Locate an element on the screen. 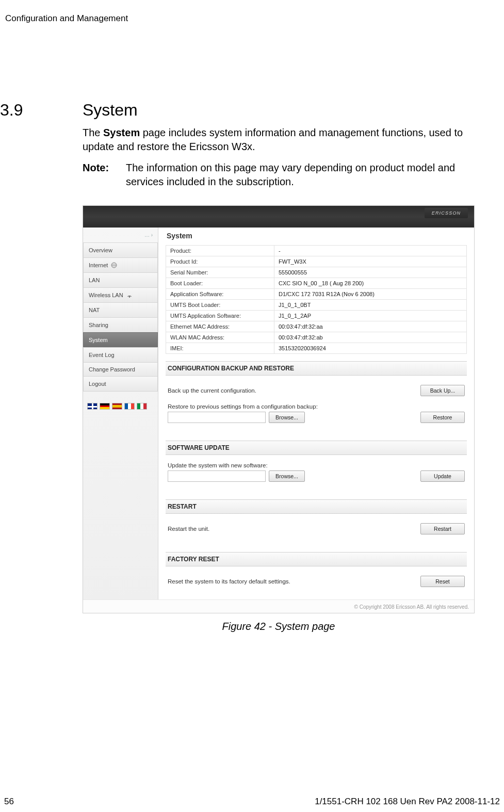 The height and width of the screenshot is (812, 504). restart-text: Restart the unit. is located at coordinates (189, 529).